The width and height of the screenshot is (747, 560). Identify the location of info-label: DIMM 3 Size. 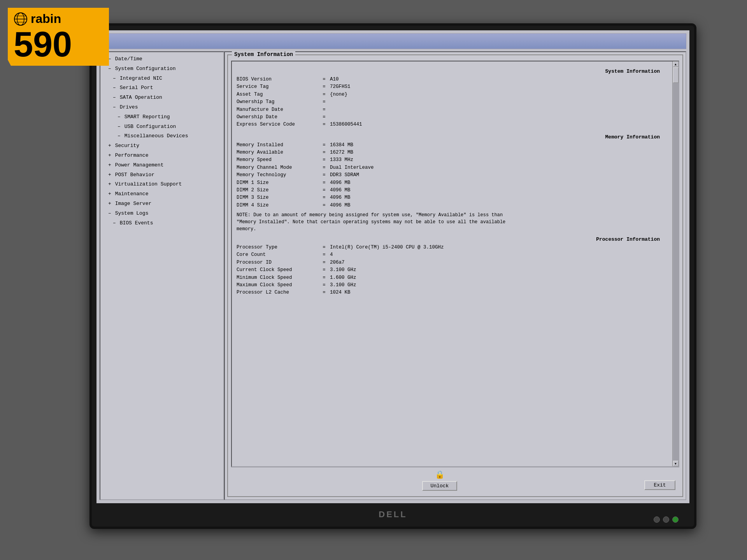
(277, 198).